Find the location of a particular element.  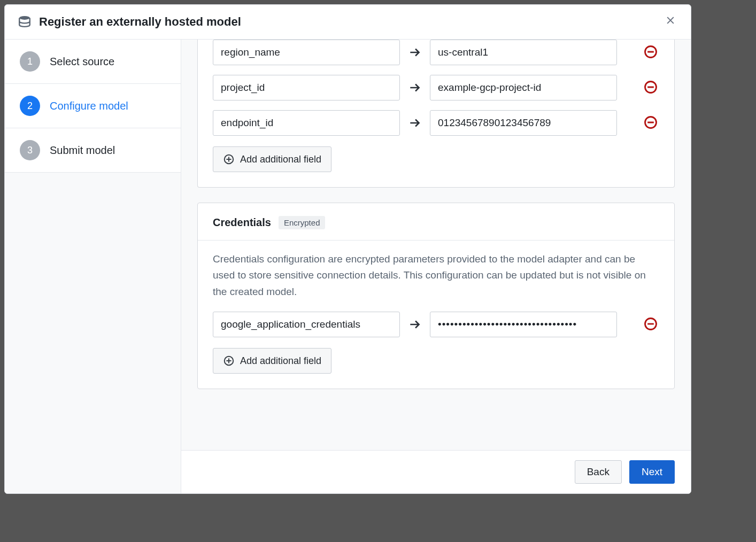

encrypted-badge: Encrypted is located at coordinates (302, 222).